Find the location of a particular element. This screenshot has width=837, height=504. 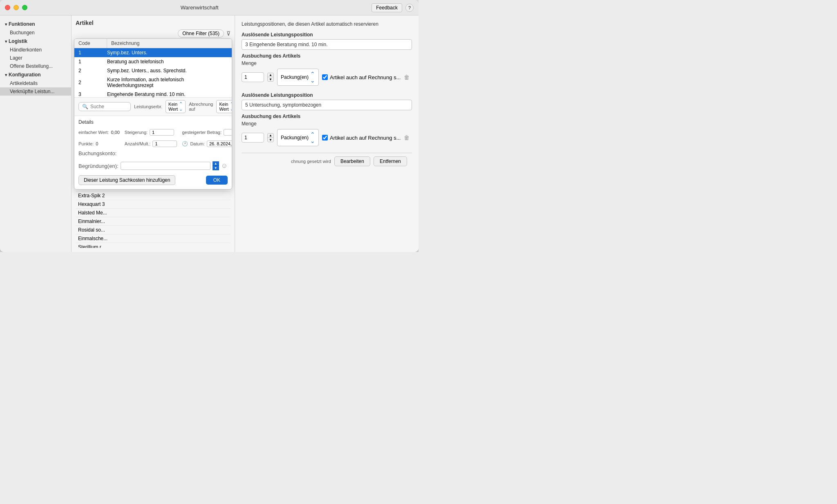

cell-bezeichnung: Extra-Spik 2 is located at coordinates (99, 196).